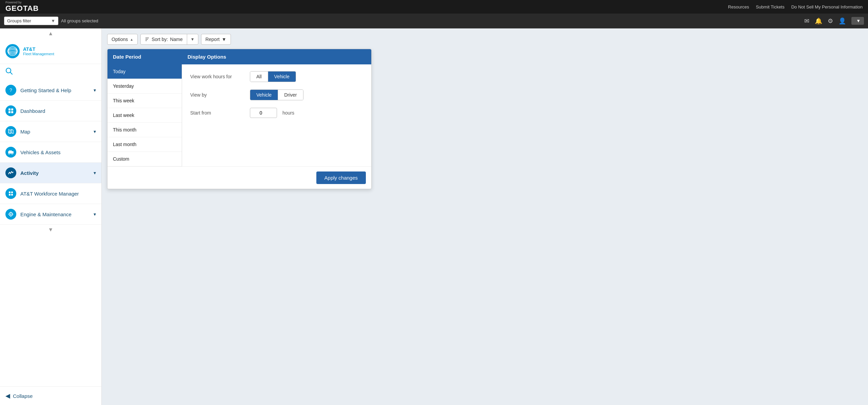  Describe the element at coordinates (53, 21) in the screenshot. I see `groups-filter-chevron-icon: ▼` at that location.